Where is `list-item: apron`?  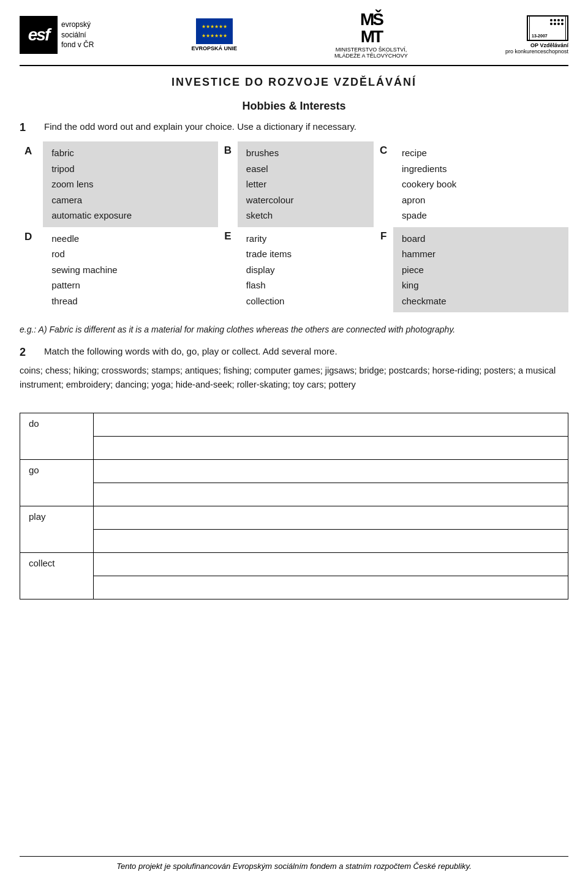 list-item: apron is located at coordinates (481, 200).